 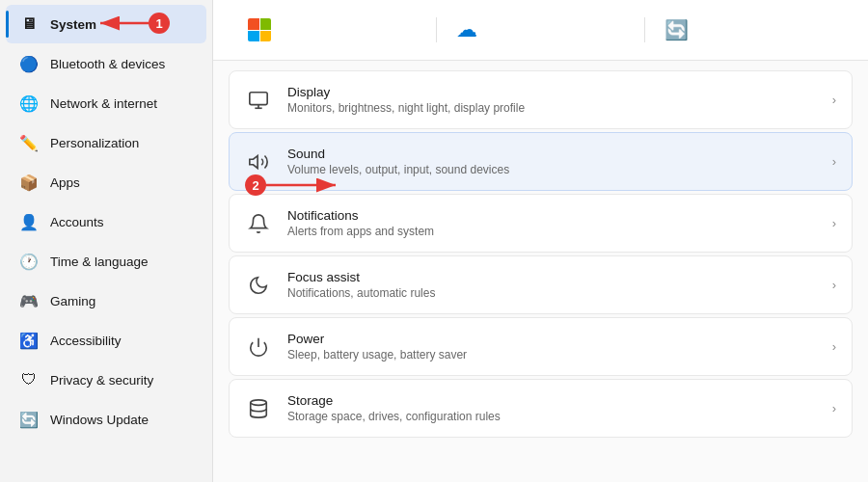 I want to click on winupdate-link: 🔄, so click(x=748, y=30).